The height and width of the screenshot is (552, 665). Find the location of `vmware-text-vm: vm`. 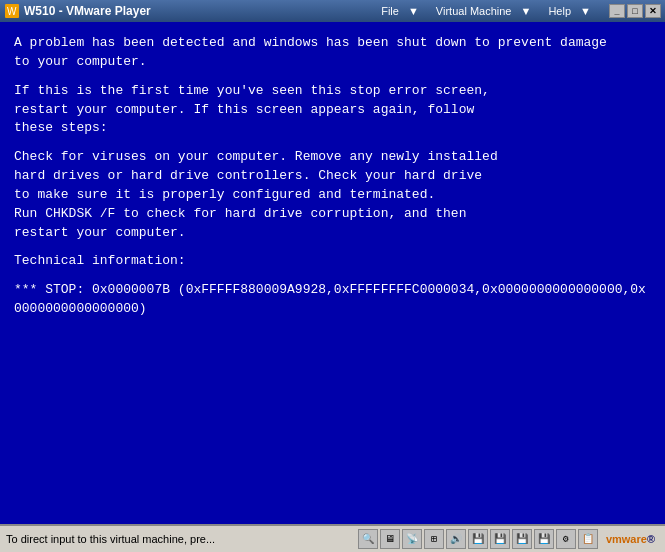

vmware-text-vm: vm is located at coordinates (614, 539).